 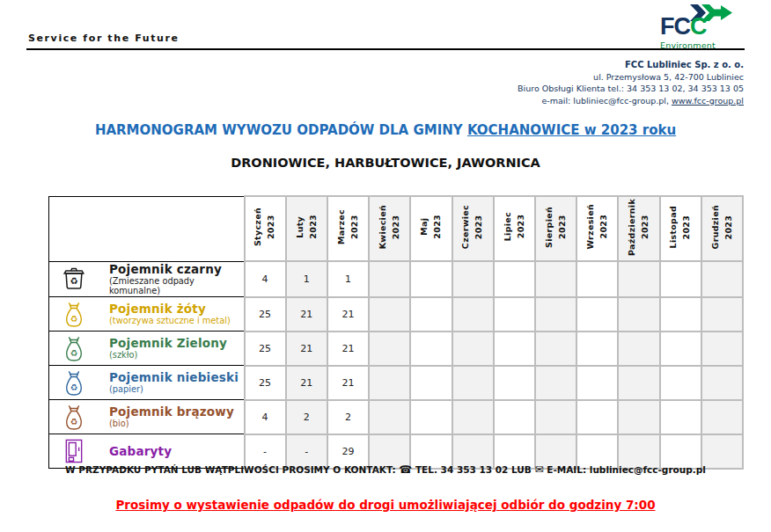 I want to click on row-label-zielony: ♻Pojemnik Zielony(szkło), so click(x=147, y=348).